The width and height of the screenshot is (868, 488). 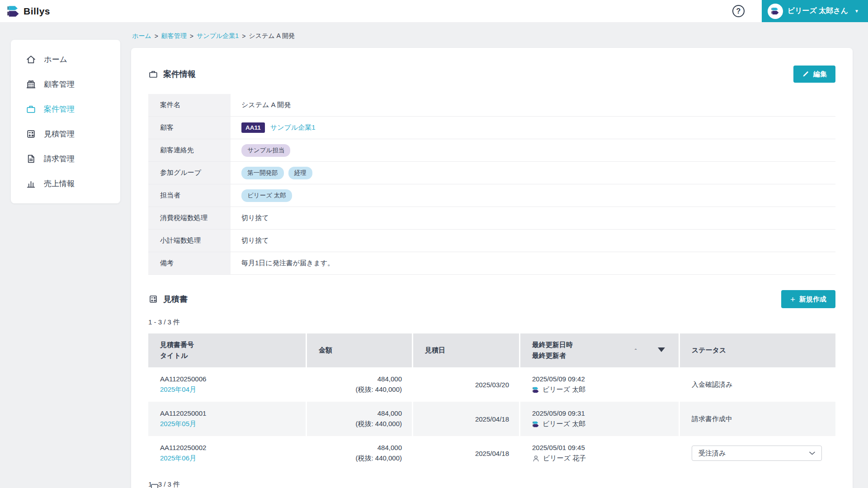 What do you see at coordinates (818, 11) in the screenshot?
I see `user-name: ビリーズ 太郎さん` at bounding box center [818, 11].